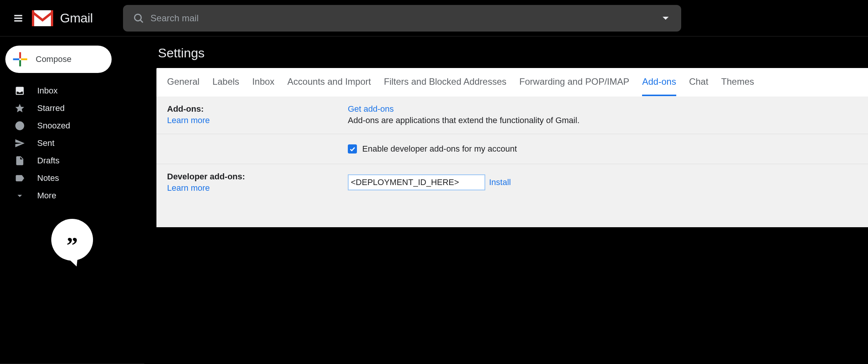 This screenshot has height=364, width=868. What do you see at coordinates (445, 86) in the screenshot?
I see `tab-filters-blocked: Filters and Blocked Addresses` at bounding box center [445, 86].